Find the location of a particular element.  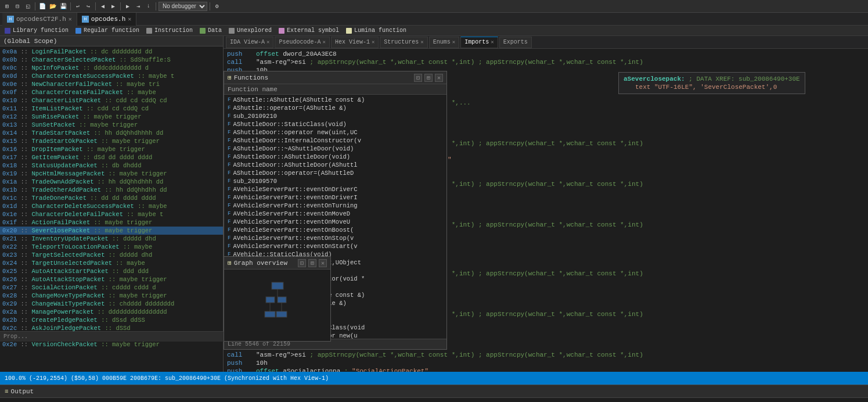

tab-structures: Structures ✕ is located at coordinates (404, 42).